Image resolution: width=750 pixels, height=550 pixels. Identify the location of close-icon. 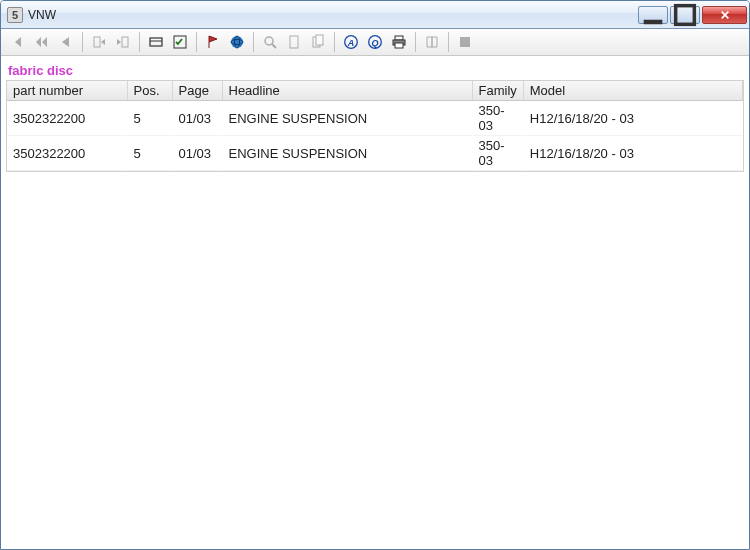
(725, 15).